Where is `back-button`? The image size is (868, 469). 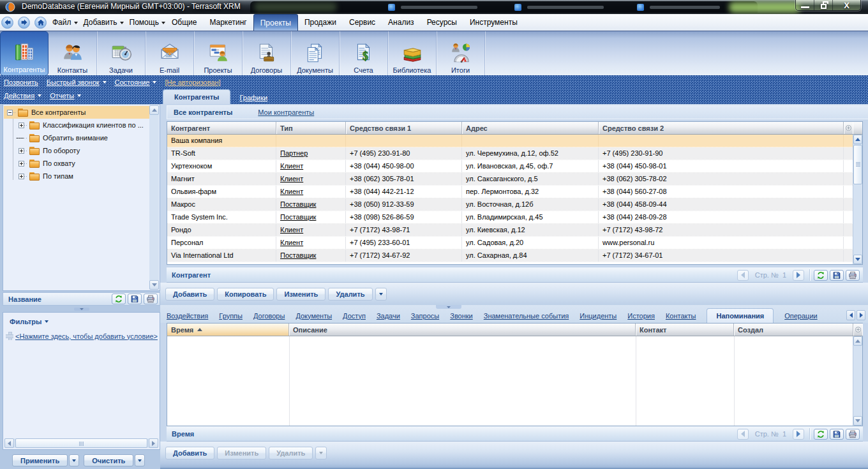
back-button is located at coordinates (8, 23).